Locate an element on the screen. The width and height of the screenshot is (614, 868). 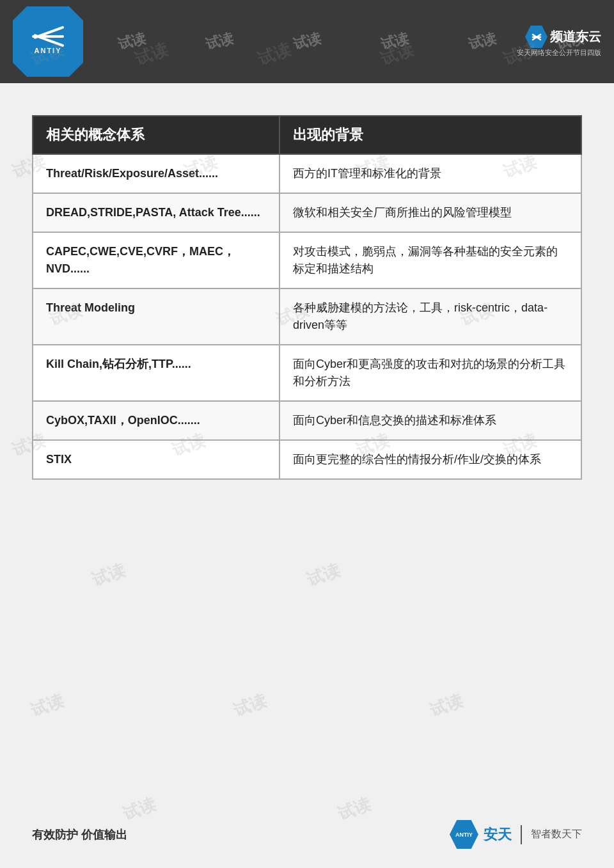
col1-cell-6: STIX is located at coordinates (156, 459).